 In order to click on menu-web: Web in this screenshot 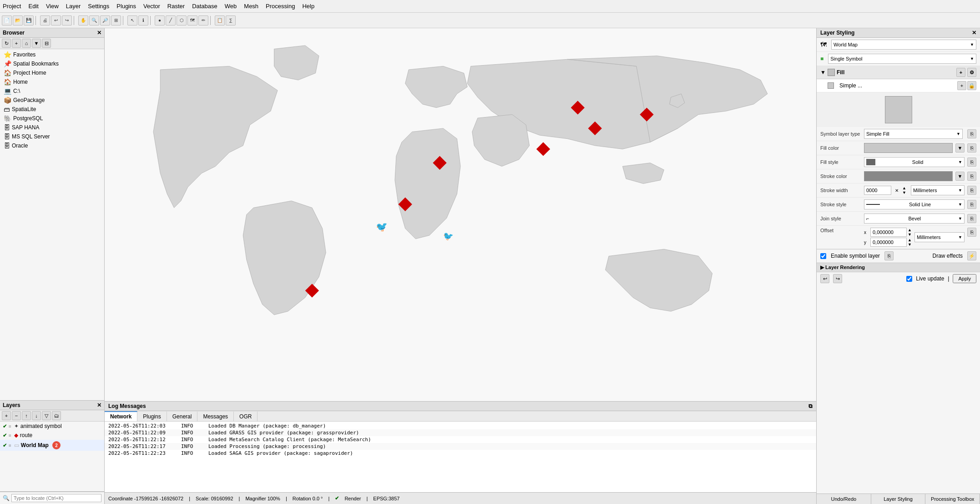, I will do `click(231, 6)`.